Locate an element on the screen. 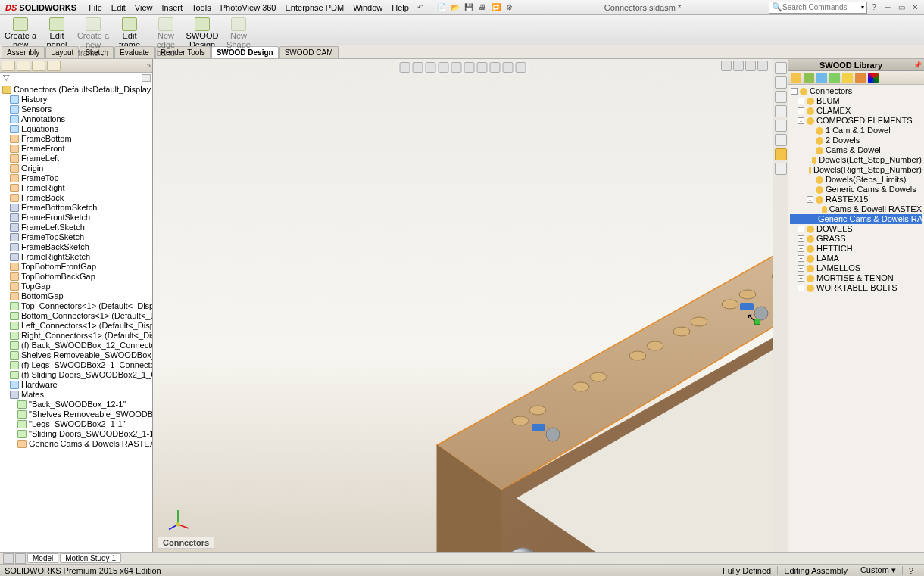 Image resolution: width=924 pixels, height=576 pixels. feature-item: FrameFront is located at coordinates (76, 148).